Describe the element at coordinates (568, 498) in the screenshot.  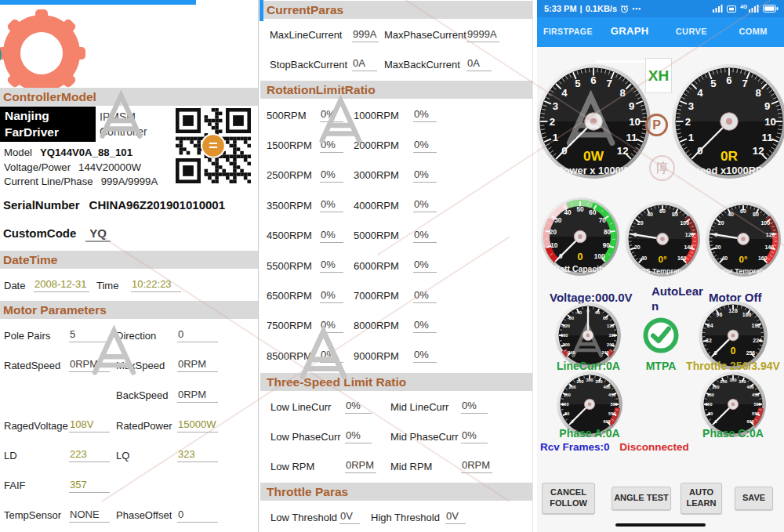
I see `cancel-follow-button: CANCEL FOLLOW` at that location.